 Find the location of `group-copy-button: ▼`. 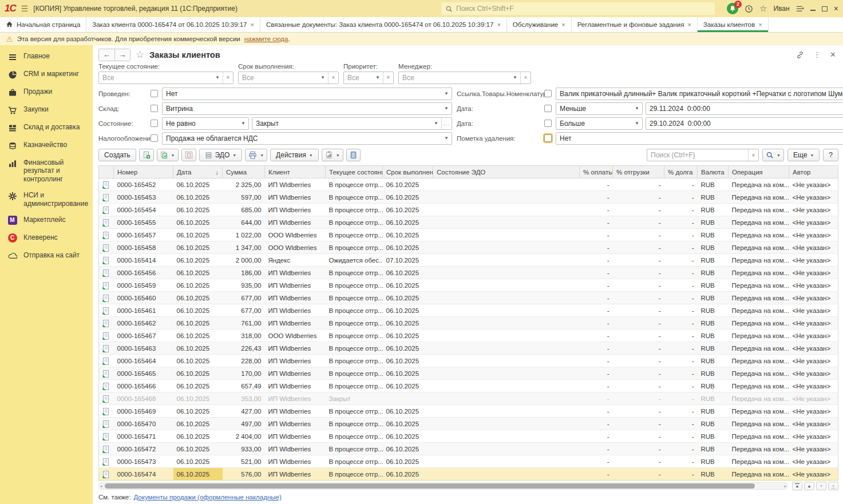

group-copy-button: ▼ is located at coordinates (168, 155).